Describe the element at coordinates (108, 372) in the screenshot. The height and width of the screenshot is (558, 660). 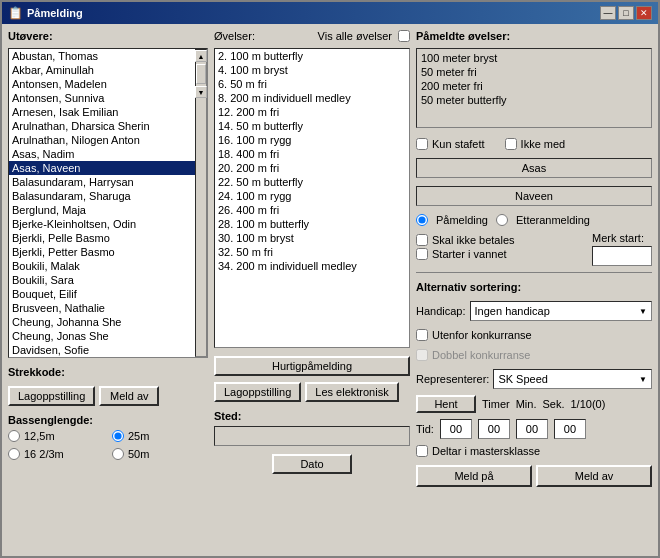
I see `strekkode-label: Strekkode:` at that location.